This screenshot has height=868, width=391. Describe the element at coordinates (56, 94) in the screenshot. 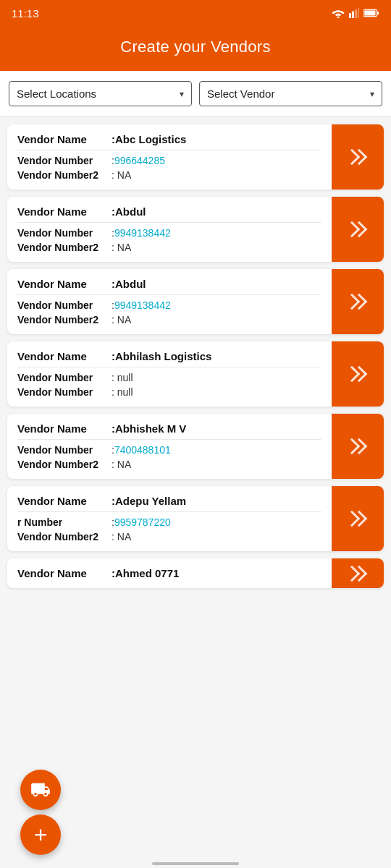

I see `select-locations-label: Select Locations` at that location.